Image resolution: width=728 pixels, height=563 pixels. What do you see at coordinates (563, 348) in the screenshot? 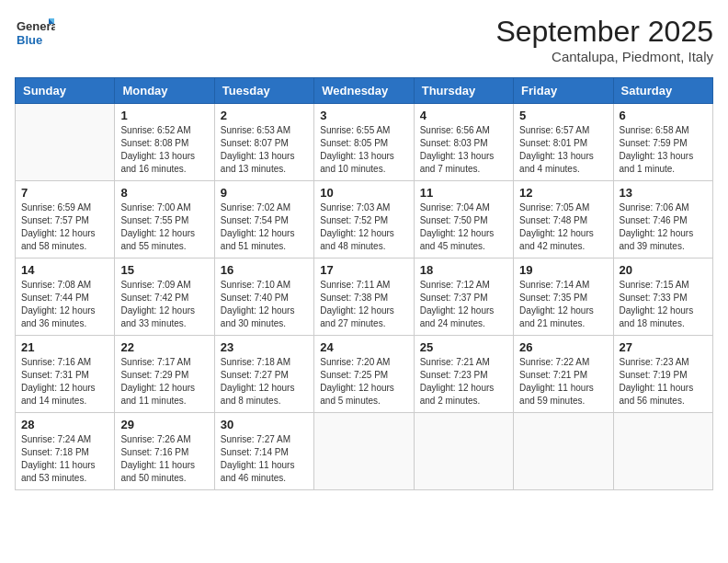
I see `day-number: 26` at bounding box center [563, 348].